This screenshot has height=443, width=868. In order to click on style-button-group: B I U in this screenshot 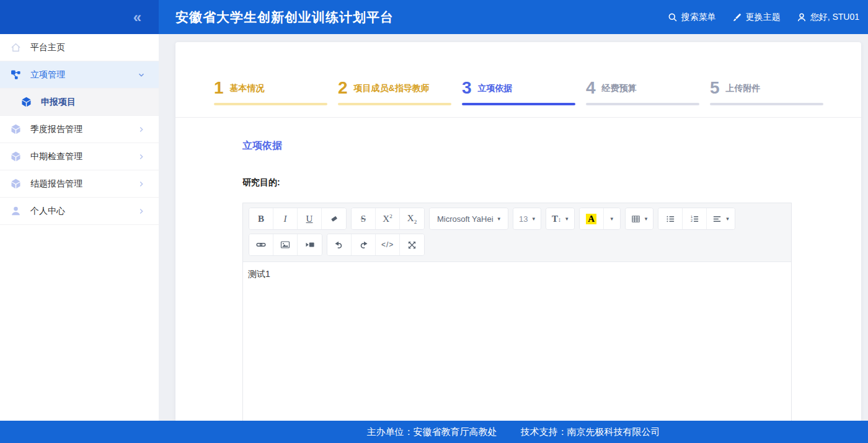, I will do `click(298, 219)`.